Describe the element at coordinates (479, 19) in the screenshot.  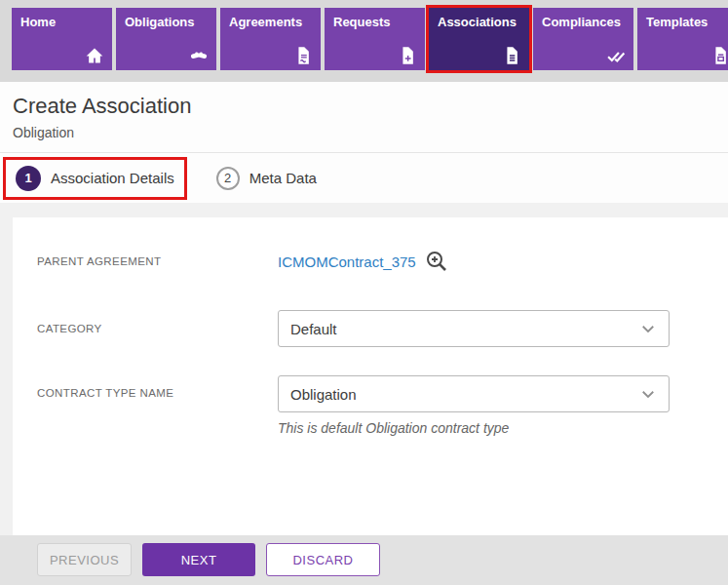
I see `tab-associations-label: Associations` at that location.